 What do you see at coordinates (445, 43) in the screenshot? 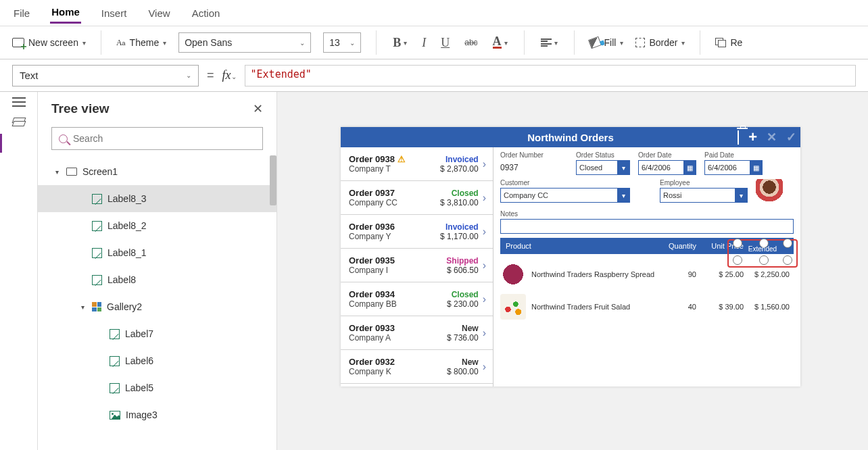
I see `underline-button: U` at bounding box center [445, 43].